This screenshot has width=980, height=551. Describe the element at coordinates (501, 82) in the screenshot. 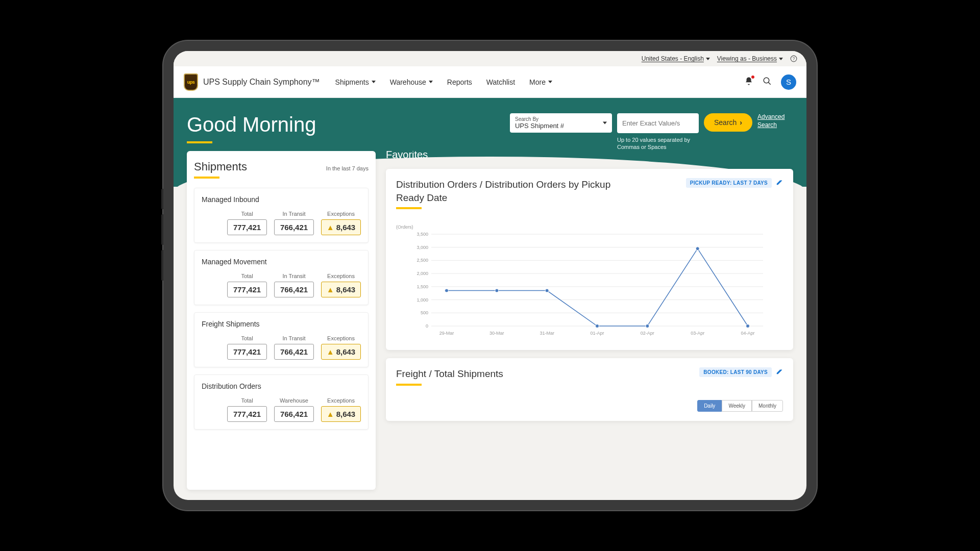

I see `nav-watchlist: Watchlist` at that location.